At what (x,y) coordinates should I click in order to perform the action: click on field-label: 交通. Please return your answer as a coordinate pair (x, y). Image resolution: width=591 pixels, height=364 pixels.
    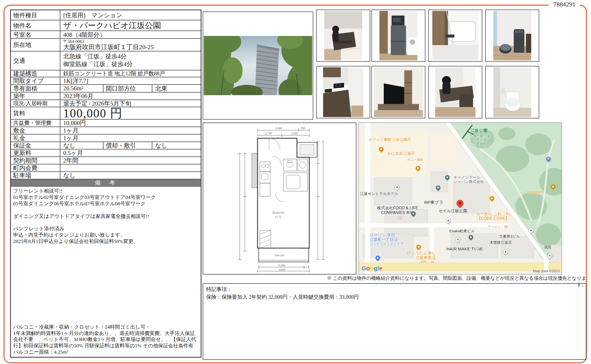
    Looking at the image, I should click on (36, 61).